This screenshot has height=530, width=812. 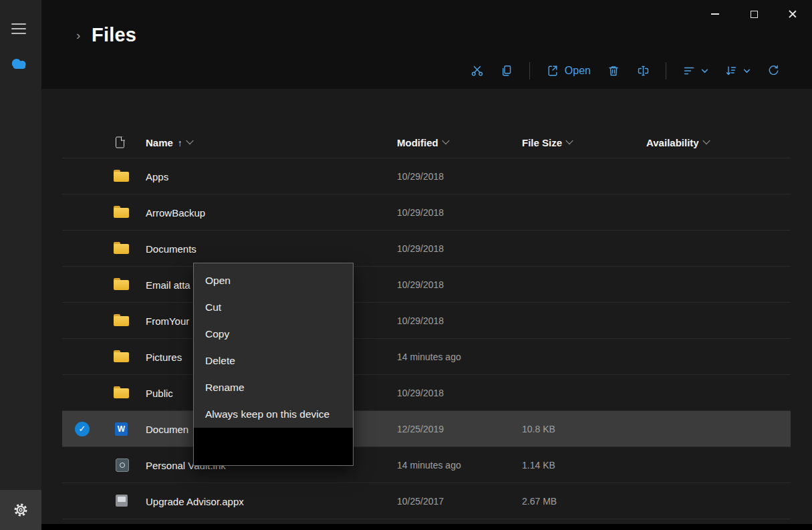 What do you see at coordinates (168, 285) in the screenshot?
I see `file-name: Email atta` at bounding box center [168, 285].